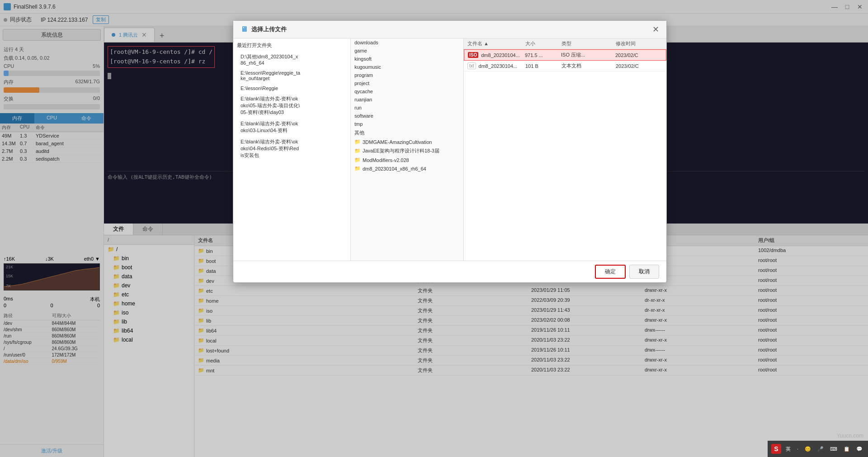 Image resolution: width=868 pixels, height=457 pixels. I want to click on dialog-col-type: 类型, so click(585, 43).